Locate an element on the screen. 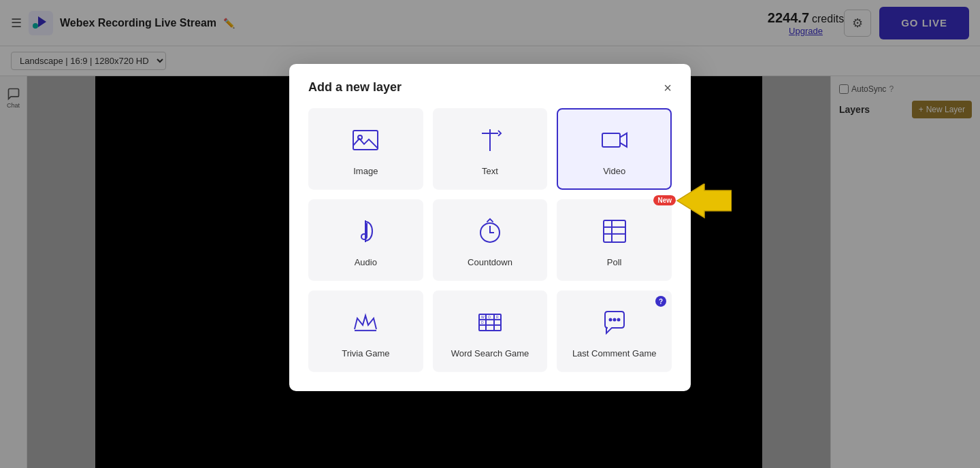 The image size is (980, 468). audio-icon is located at coordinates (365, 233).